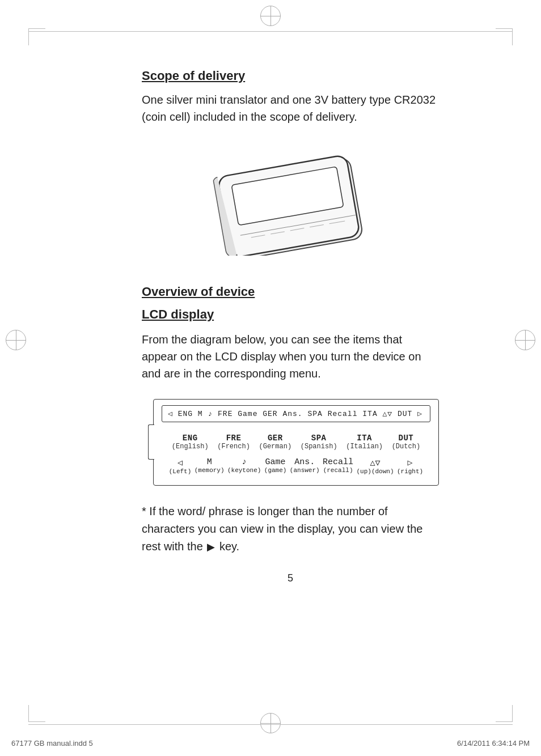  I want to click on footer-left: 67177 GB manual.indd 5, so click(52, 744).